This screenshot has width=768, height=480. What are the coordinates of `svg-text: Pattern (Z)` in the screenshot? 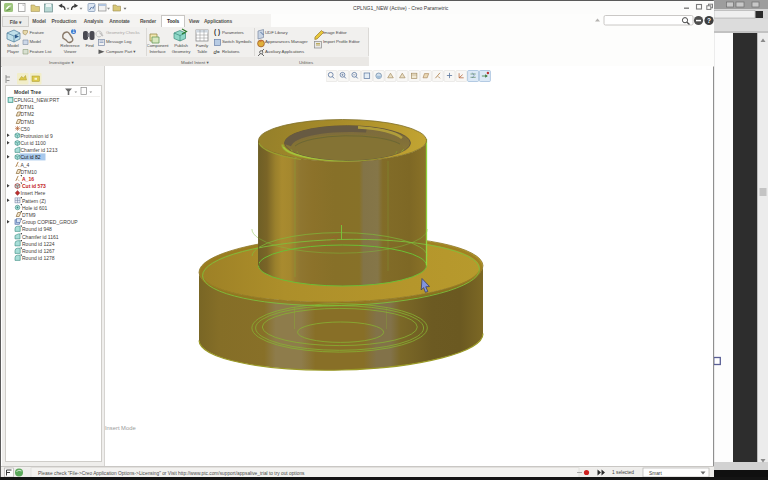 It's located at (34, 201).